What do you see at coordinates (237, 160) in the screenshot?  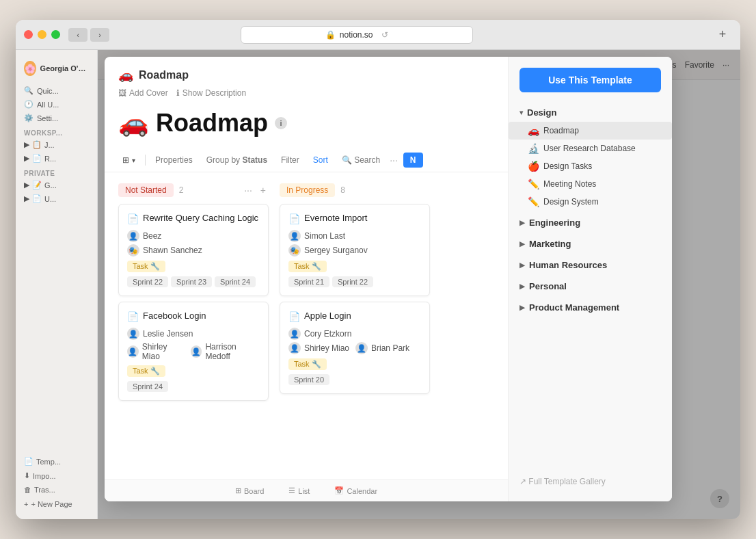 I see `group-by-button: Group by Status` at bounding box center [237, 160].